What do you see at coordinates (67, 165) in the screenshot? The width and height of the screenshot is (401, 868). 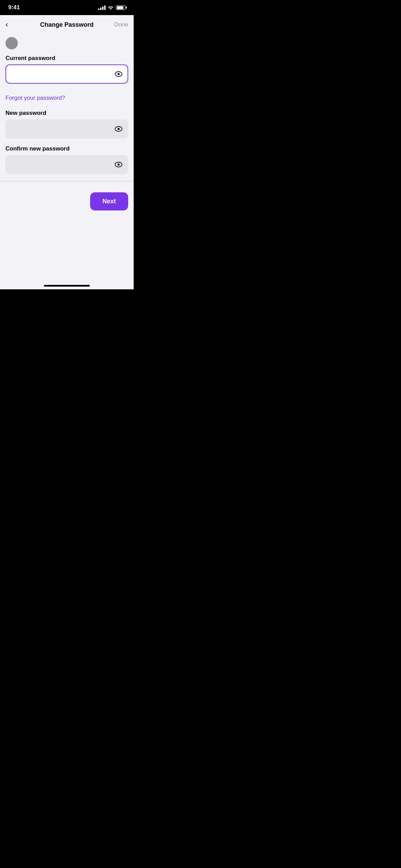 I see `confirm-password-input` at bounding box center [67, 165].